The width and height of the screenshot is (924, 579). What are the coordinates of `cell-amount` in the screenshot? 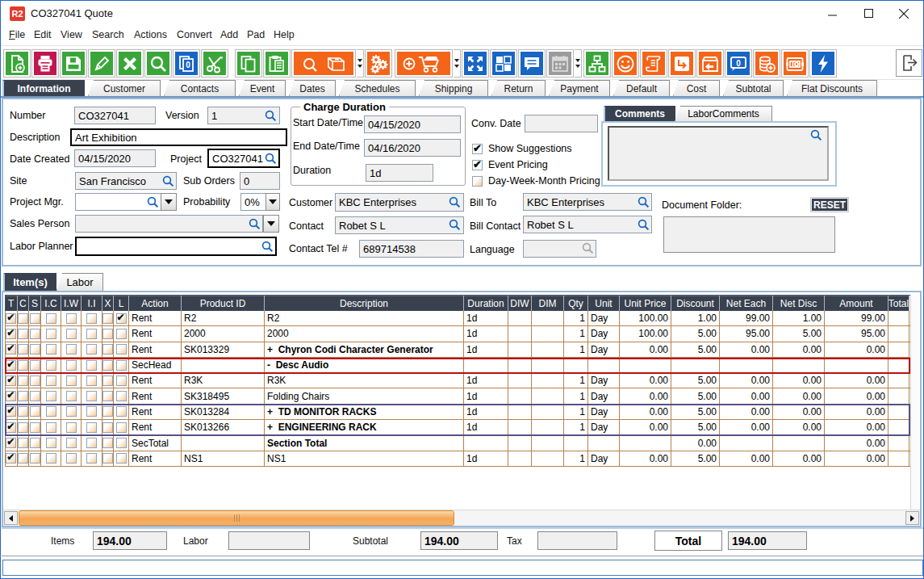 It's located at (857, 365).